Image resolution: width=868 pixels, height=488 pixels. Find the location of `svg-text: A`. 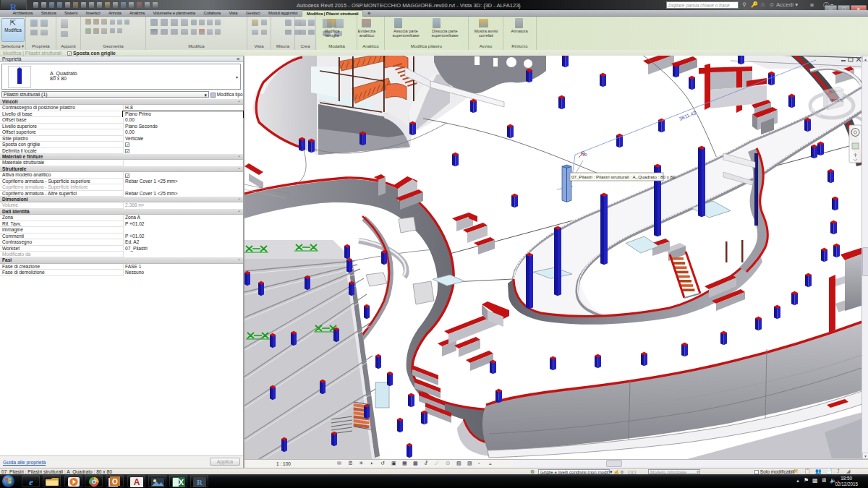

svg-text: A is located at coordinates (137, 482).